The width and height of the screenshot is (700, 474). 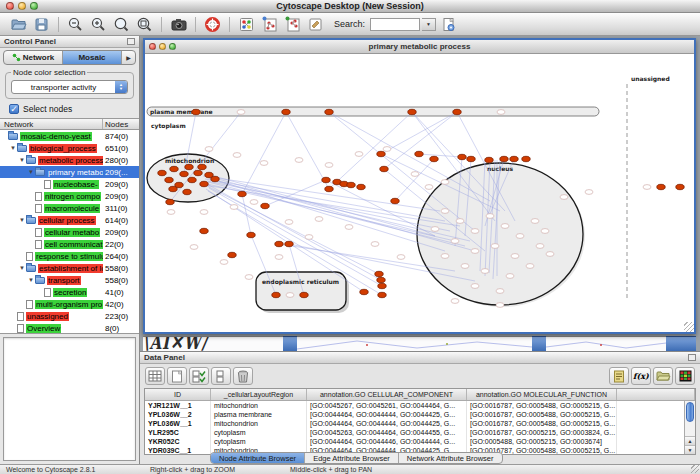 What do you see at coordinates (70, 220) in the screenshot?
I see `tree-row: ▼cellular process614(0)` at bounding box center [70, 220].